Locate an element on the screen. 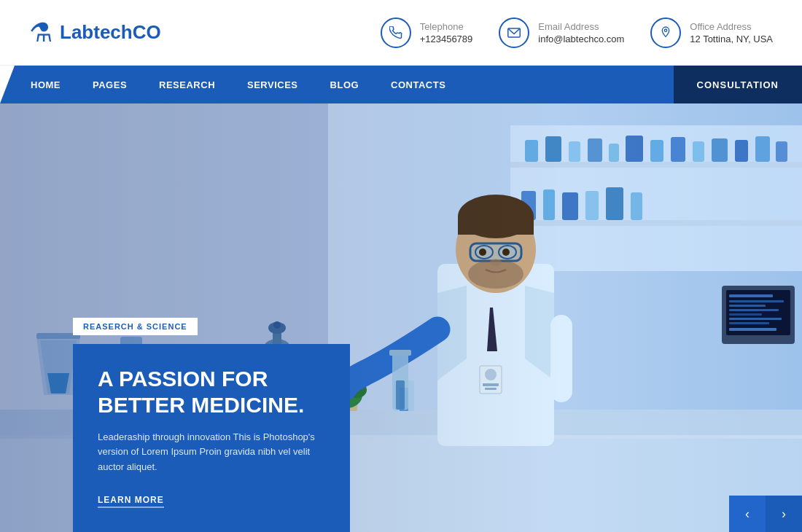  nav-triangle is located at coordinates (7, 85).